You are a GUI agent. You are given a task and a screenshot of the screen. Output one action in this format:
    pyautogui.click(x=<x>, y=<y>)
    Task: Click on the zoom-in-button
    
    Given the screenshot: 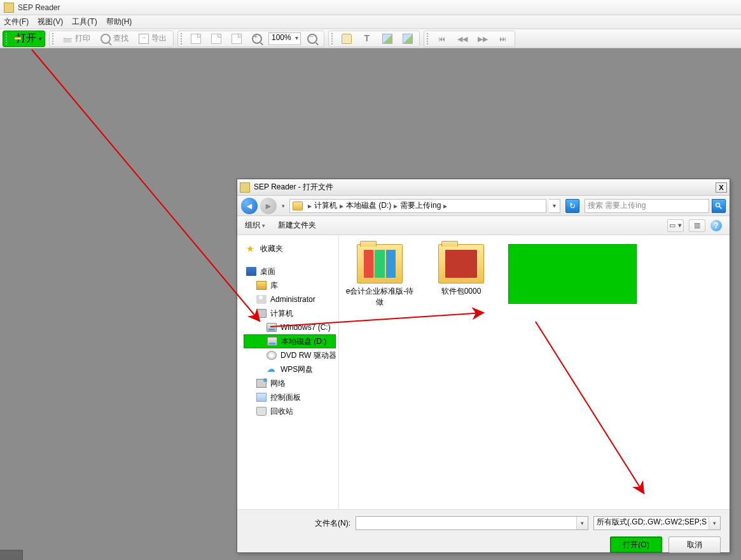 What is the action you would take?
    pyautogui.click(x=257, y=39)
    